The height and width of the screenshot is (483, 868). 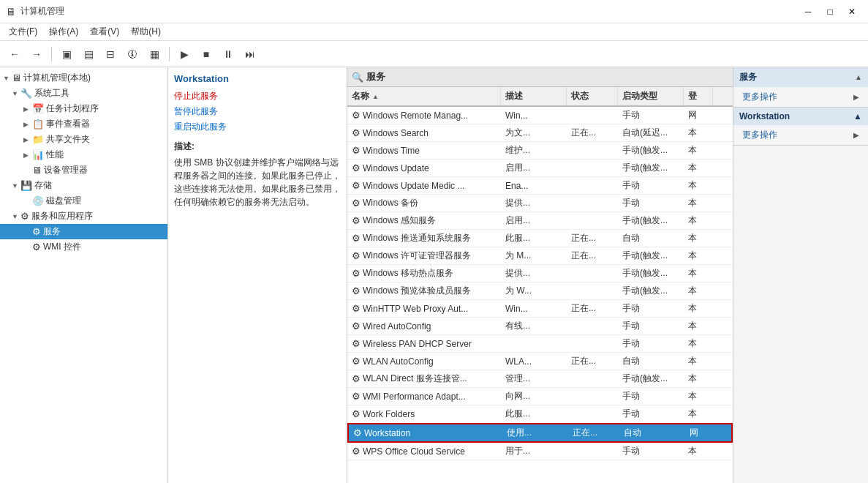 I want to click on close-button: ✕, so click(x=852, y=12).